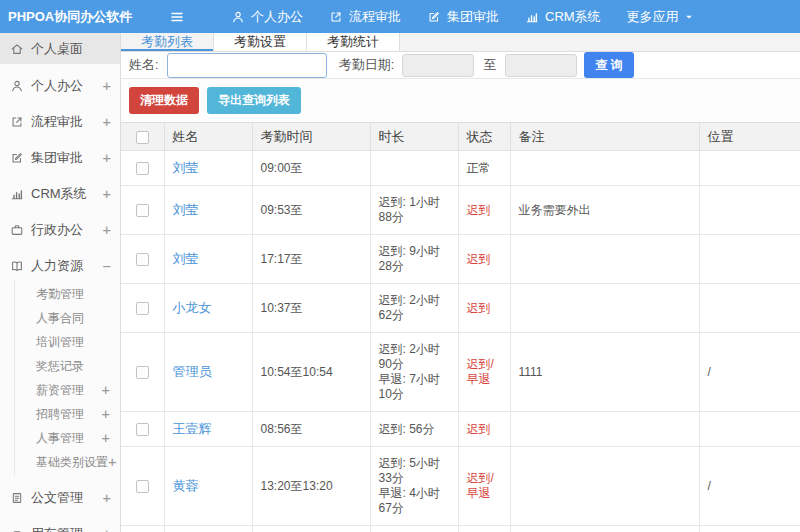  I want to click on chart-icon, so click(532, 17).